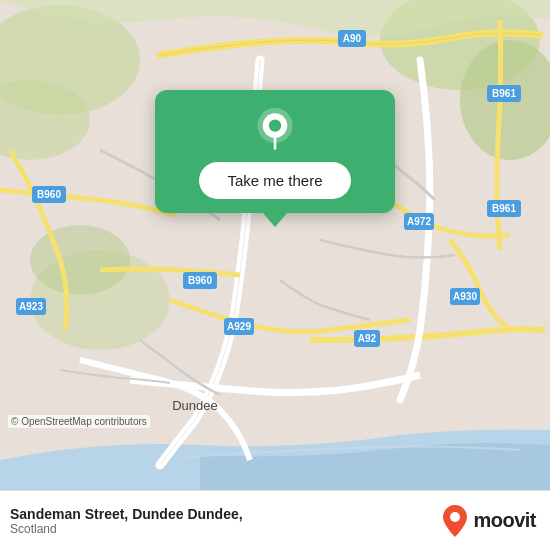  I want to click on location-name: Sandeman Street, Dundee Dundee,, so click(126, 514).